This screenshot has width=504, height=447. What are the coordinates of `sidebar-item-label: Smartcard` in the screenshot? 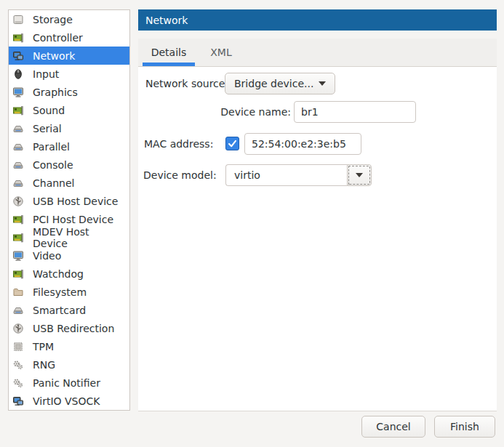 It's located at (60, 310).